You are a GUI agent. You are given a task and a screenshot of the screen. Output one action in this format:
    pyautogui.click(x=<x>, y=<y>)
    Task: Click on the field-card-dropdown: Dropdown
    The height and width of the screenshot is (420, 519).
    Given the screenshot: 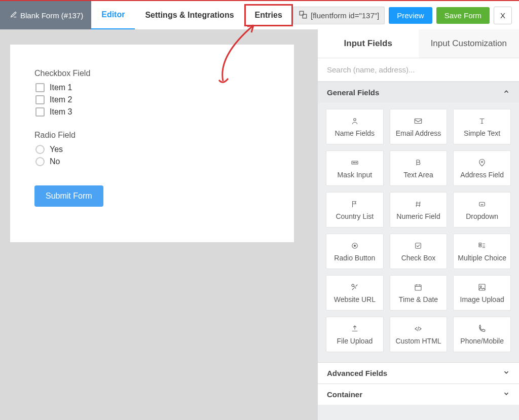 What is the action you would take?
    pyautogui.click(x=482, y=210)
    